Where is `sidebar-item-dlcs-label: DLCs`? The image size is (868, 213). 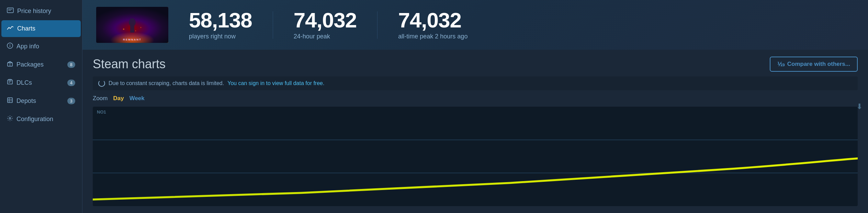
sidebar-item-dlcs-label: DLCs is located at coordinates (24, 83).